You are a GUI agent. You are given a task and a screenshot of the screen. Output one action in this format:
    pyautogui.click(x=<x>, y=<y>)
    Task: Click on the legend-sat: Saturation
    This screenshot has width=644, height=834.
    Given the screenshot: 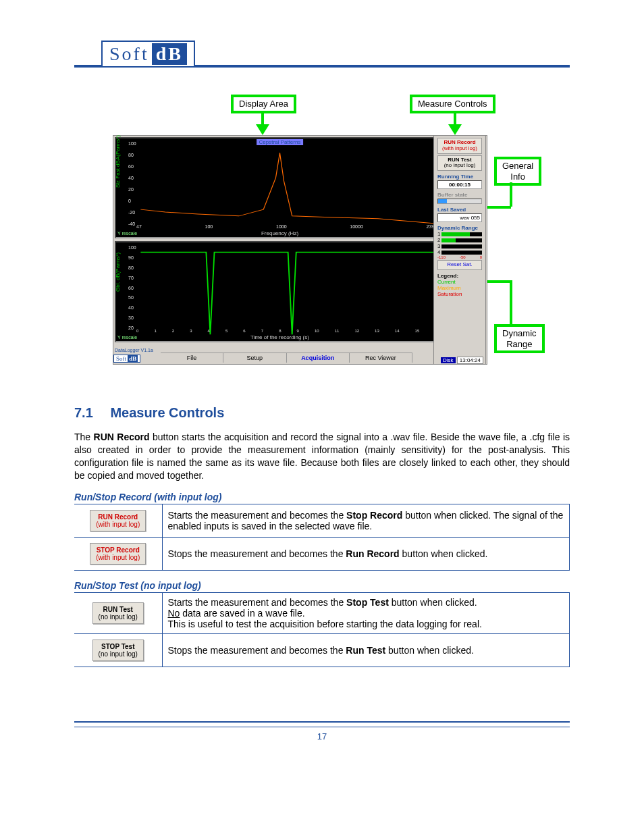 What is the action you would take?
    pyautogui.click(x=460, y=294)
    